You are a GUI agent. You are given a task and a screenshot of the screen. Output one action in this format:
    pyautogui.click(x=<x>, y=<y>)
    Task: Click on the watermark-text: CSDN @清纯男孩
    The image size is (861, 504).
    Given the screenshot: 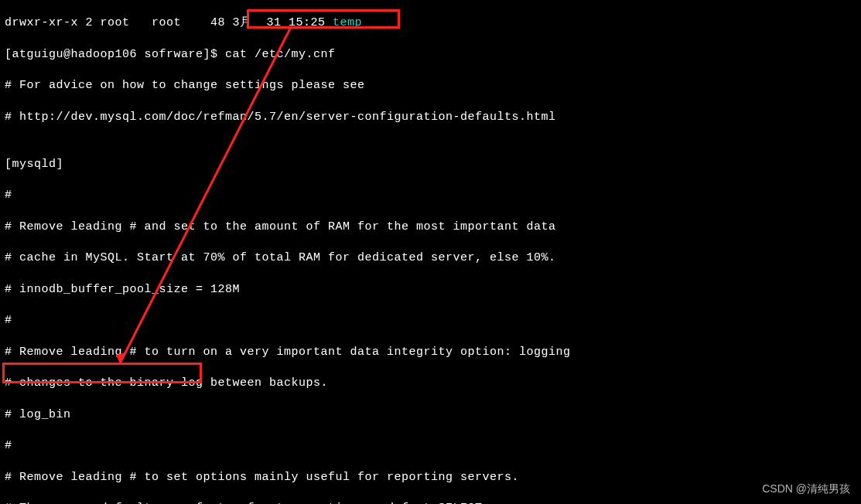 What is the action you would take?
    pyautogui.click(x=806, y=489)
    